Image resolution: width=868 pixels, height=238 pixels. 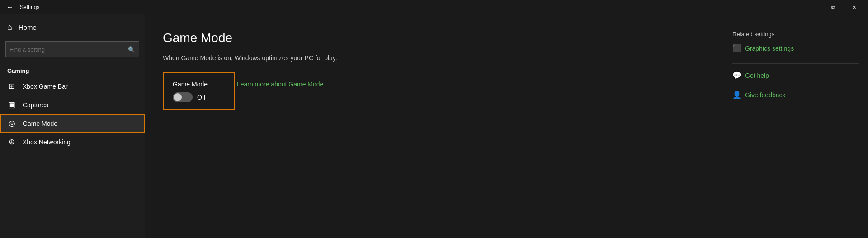 I want to click on divider, so click(x=796, y=63).